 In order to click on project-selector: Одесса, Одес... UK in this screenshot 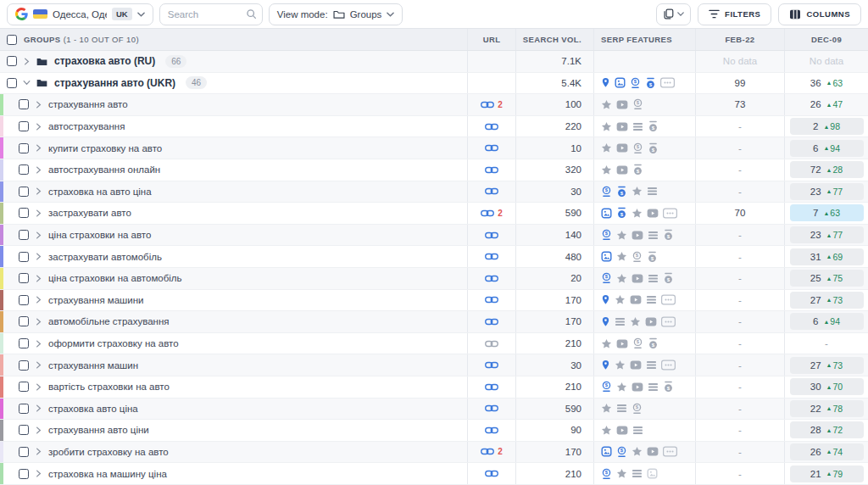, I will do `click(80, 14)`.